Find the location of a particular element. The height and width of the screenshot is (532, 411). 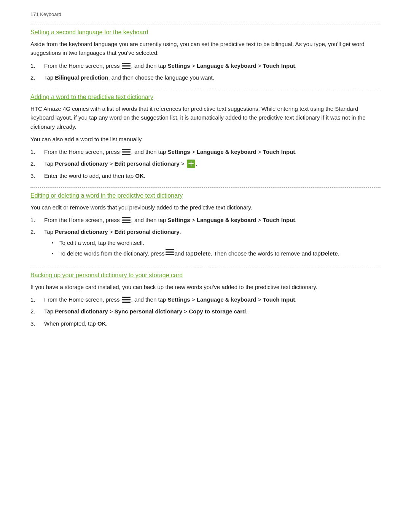

step-content: When prompted, tap OK. is located at coordinates (212, 324).